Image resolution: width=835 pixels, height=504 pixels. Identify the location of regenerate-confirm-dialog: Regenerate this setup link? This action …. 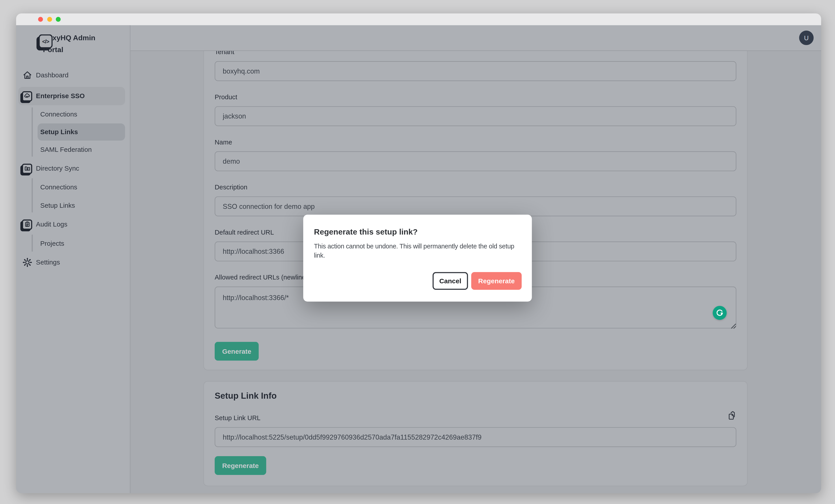
(418, 258).